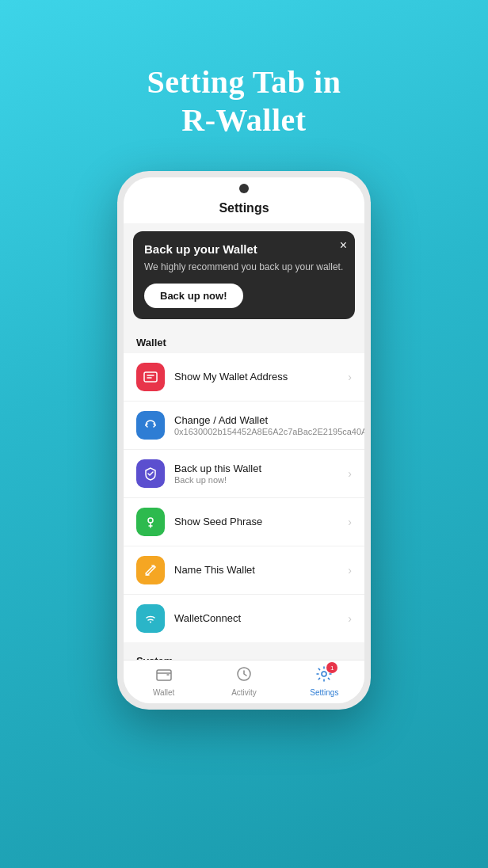 This screenshot has height=868, width=488. What do you see at coordinates (244, 341) in the screenshot?
I see `wallet-section-label: Wallet` at bounding box center [244, 341].